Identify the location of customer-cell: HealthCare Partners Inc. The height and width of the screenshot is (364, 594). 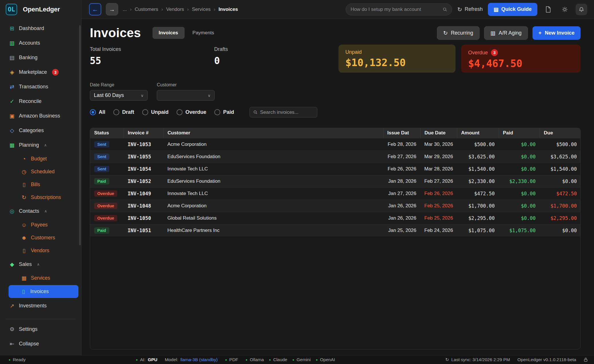
(273, 230).